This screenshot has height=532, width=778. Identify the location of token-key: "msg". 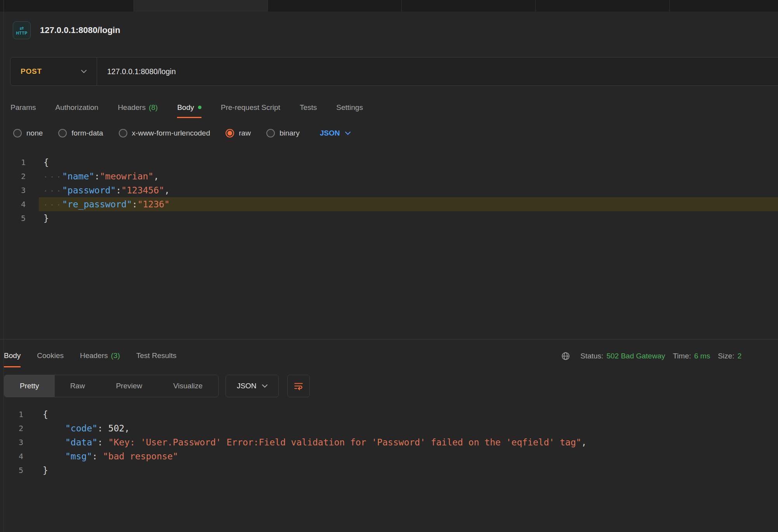
(78, 456).